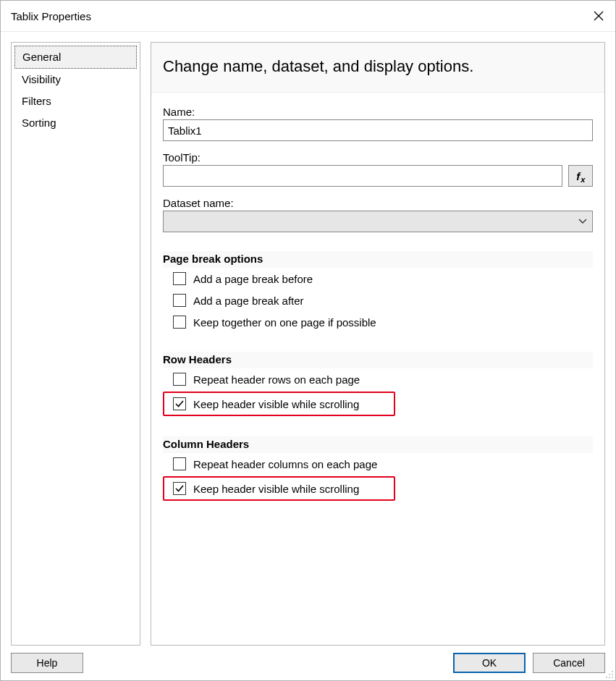  What do you see at coordinates (489, 663) in the screenshot?
I see `ok-button: OK` at bounding box center [489, 663].